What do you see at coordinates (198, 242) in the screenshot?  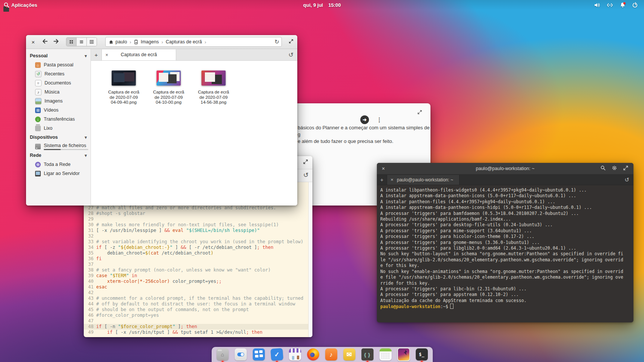 I see `code-line: 33# set variable identifying the chroot …` at bounding box center [198, 242].